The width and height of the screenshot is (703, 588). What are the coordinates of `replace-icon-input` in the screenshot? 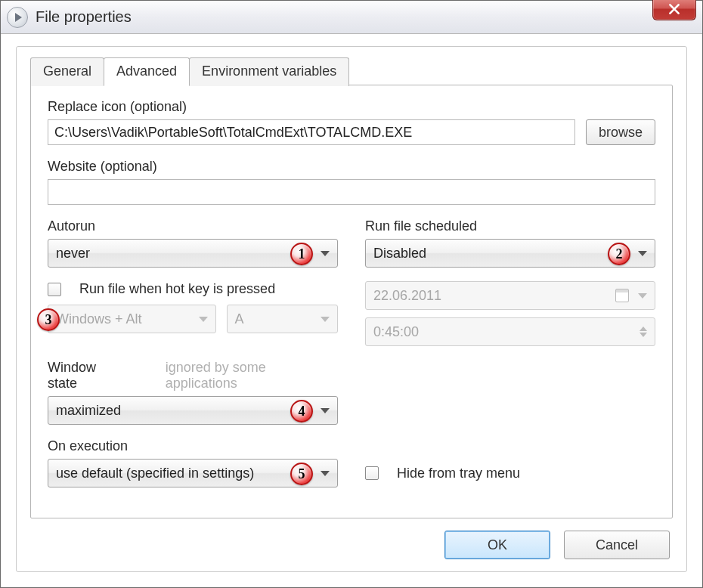 It's located at (311, 132).